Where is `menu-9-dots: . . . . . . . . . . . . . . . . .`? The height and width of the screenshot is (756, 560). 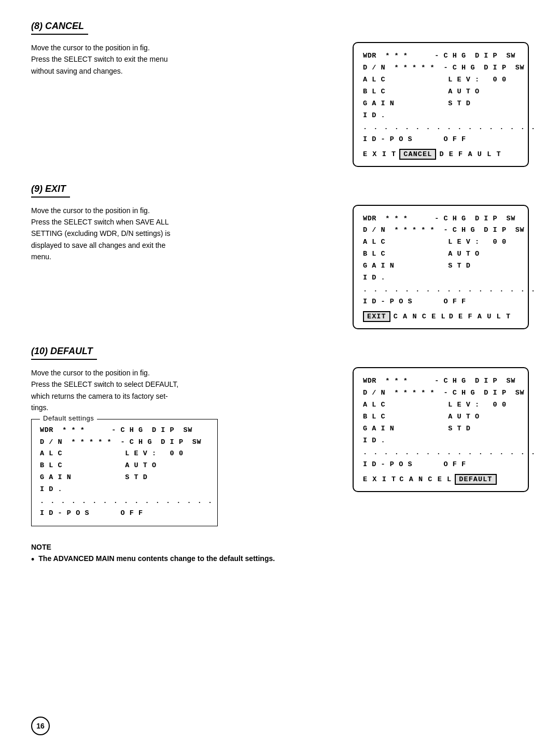 menu-9-dots: . . . . . . . . . . . . . . . . . is located at coordinates (441, 290).